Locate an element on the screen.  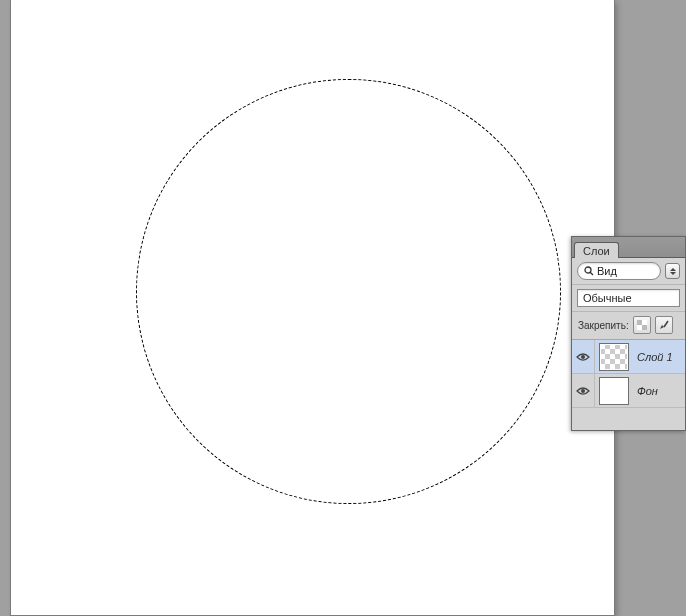
layer-row: Слой 1 is located at coordinates (628, 357).